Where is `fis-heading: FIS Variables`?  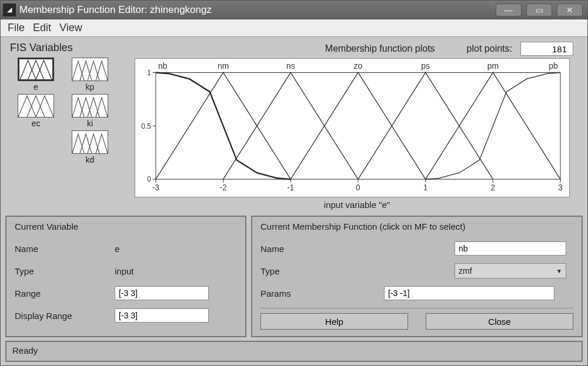 fis-heading: FIS Variables is located at coordinates (68, 48).